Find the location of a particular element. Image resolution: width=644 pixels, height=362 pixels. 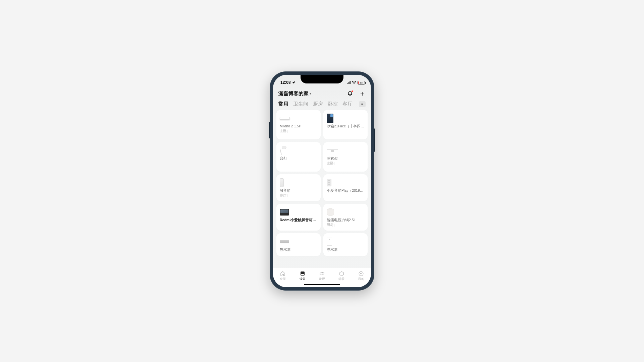

device-name: 小爱音箱Play（2019款） is located at coordinates (345, 190).